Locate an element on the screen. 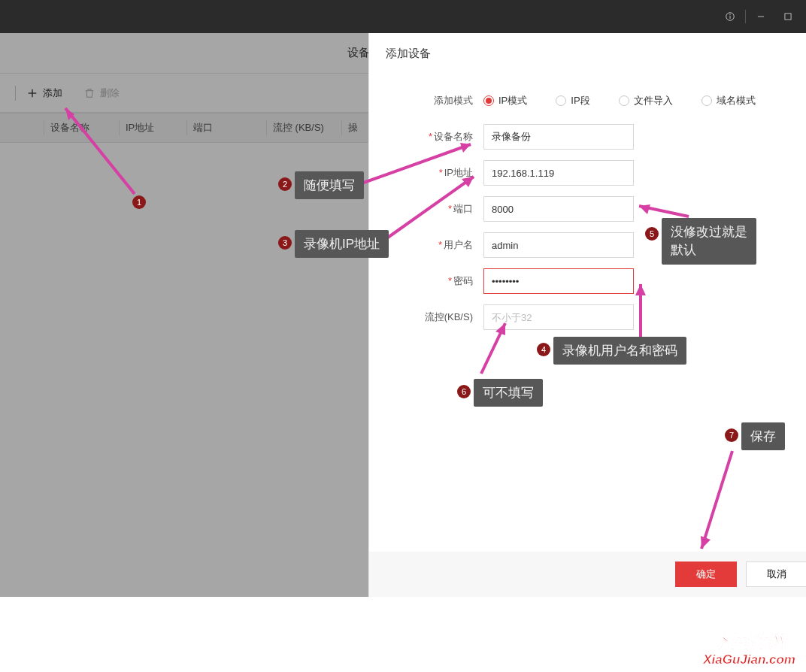  watermark-en: XiaGuJian.com is located at coordinates (749, 660).